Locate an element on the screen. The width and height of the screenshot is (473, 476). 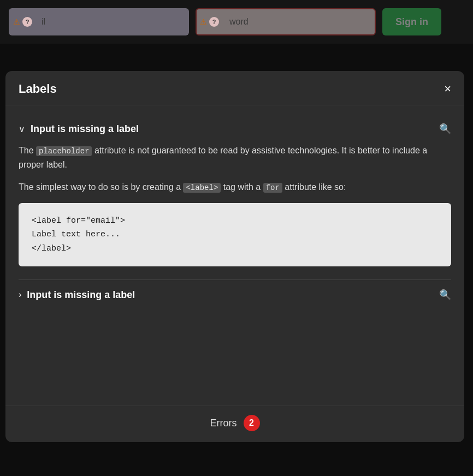
placeholder-code: placeholder is located at coordinates (64, 151).